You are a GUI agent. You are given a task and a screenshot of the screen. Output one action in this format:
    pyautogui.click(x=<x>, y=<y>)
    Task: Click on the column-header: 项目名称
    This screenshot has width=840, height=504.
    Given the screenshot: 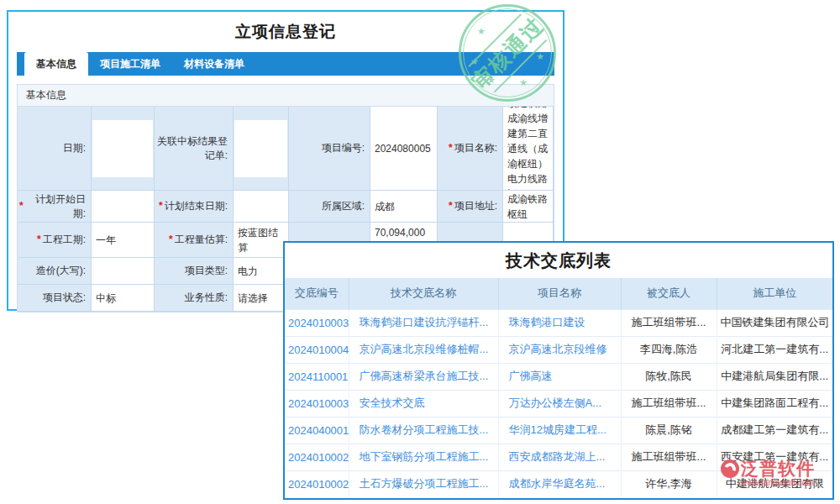 What is the action you would take?
    pyautogui.click(x=559, y=294)
    